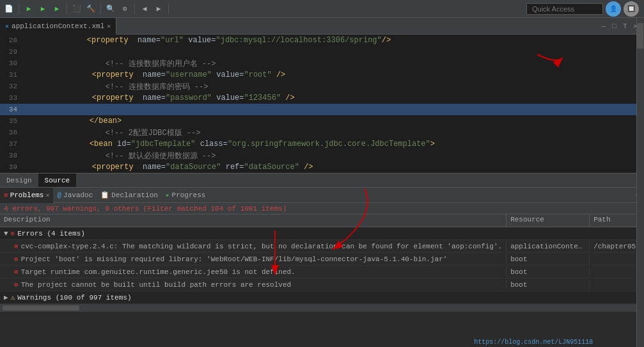 Image resolution: width=644 pixels, height=347 pixels. Describe the element at coordinates (13, 297) in the screenshot. I see `warnings-section-icon: ⚠` at that location.